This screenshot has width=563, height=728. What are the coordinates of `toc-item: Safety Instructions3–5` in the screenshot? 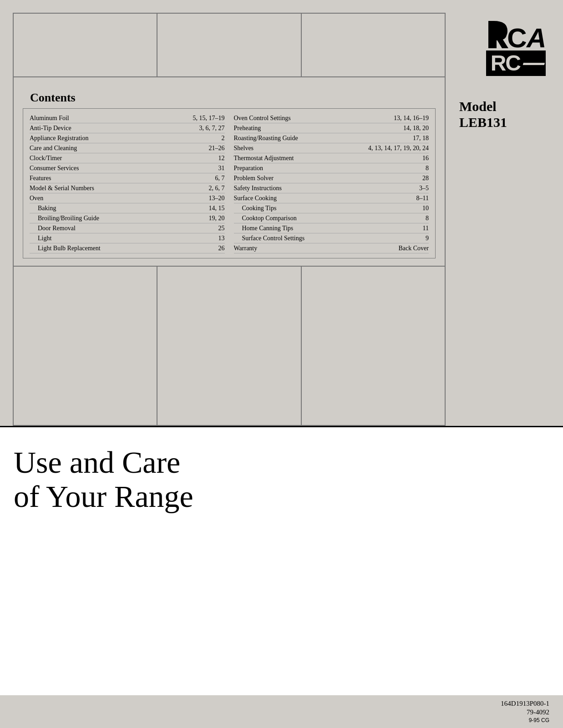 It's located at (331, 188).